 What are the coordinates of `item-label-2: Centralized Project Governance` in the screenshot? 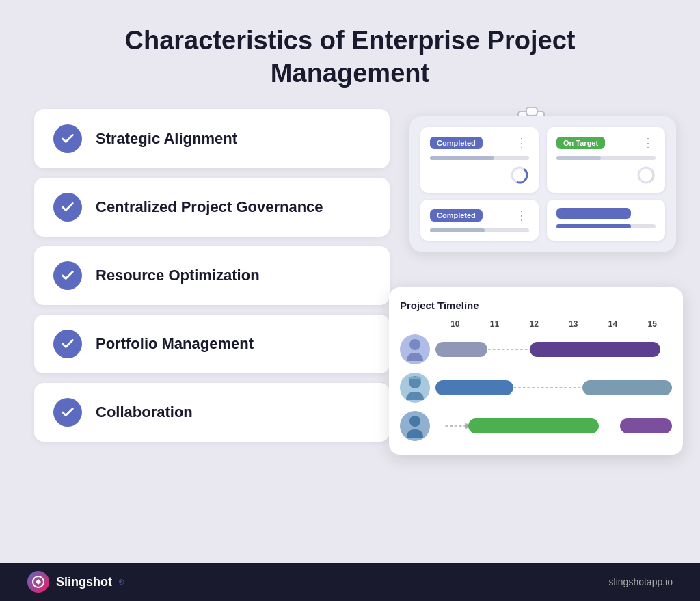 It's located at (209, 207).